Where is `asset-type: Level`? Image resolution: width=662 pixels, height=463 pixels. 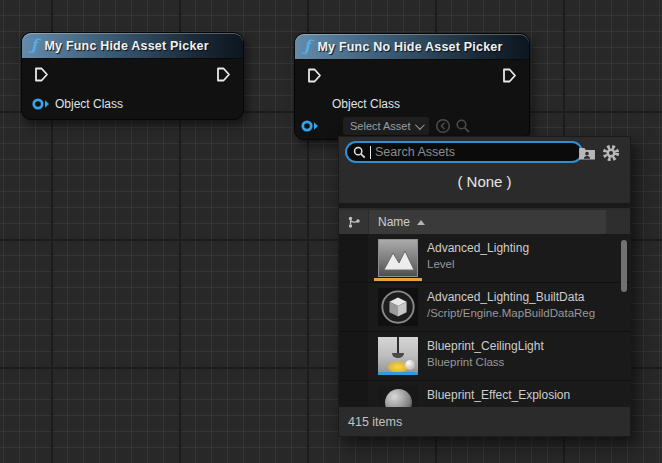
asset-type: Level is located at coordinates (441, 264).